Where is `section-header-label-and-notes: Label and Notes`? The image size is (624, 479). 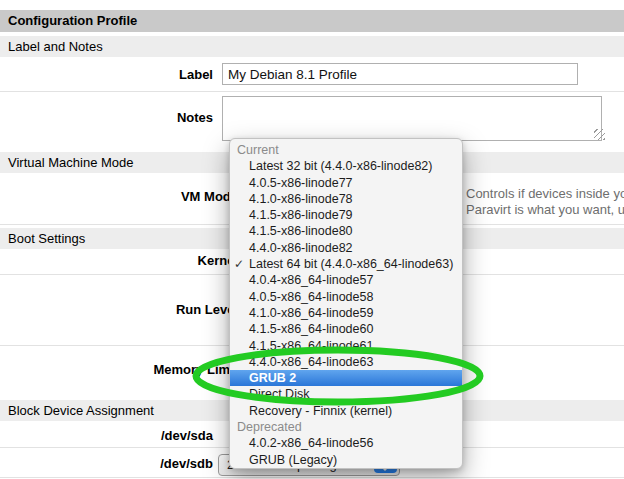
section-header-label-and-notes: Label and Notes is located at coordinates (312, 46).